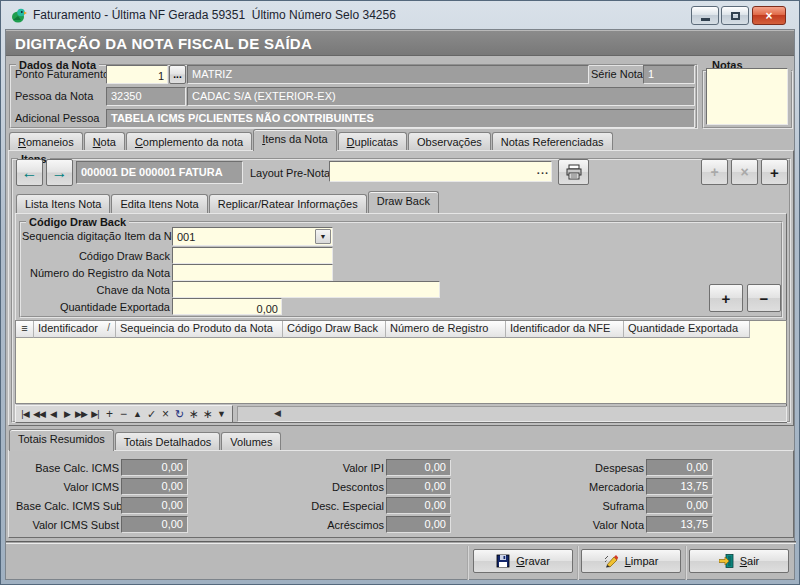  Describe the element at coordinates (68, 468) in the screenshot. I see `base-calc-icms-label: Base Calc. ICMS` at that location.